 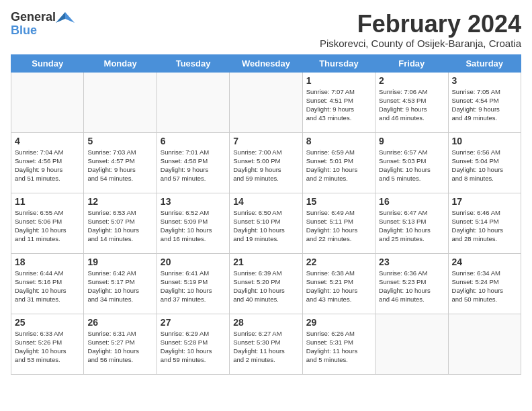 What do you see at coordinates (193, 223) in the screenshot?
I see `cal-cell: 13Sunrise: 6:52 AM Sunset: 5:09 PM Dayli…` at bounding box center [193, 223].